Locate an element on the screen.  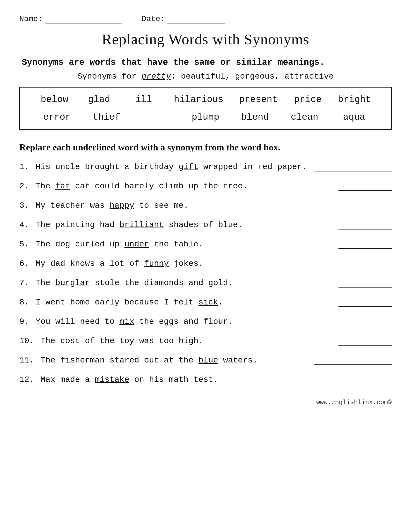
question-item: 8. I went home early because I felt sick… is located at coordinates (206, 302).